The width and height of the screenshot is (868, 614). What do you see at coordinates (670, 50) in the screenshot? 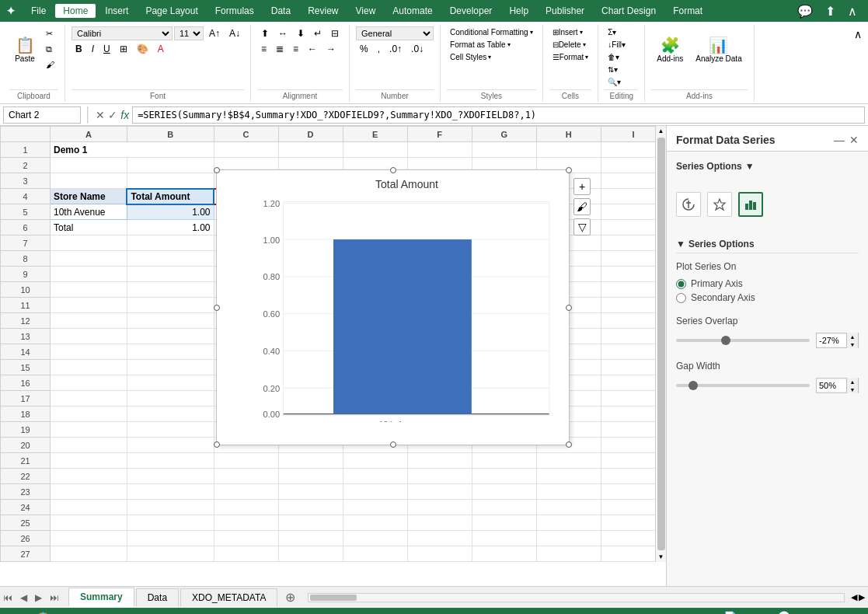
I see `addins-btn: 🧩 Add-ins` at bounding box center [670, 50].